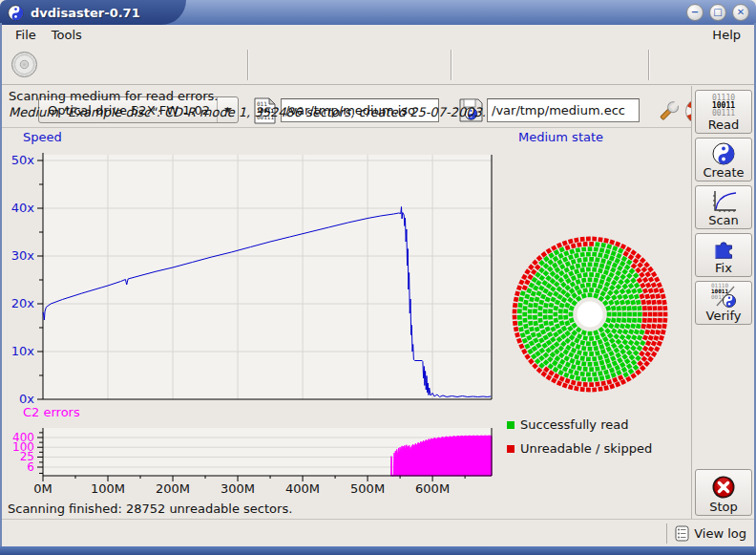  I want to click on fix-button-label: Fix, so click(724, 267).